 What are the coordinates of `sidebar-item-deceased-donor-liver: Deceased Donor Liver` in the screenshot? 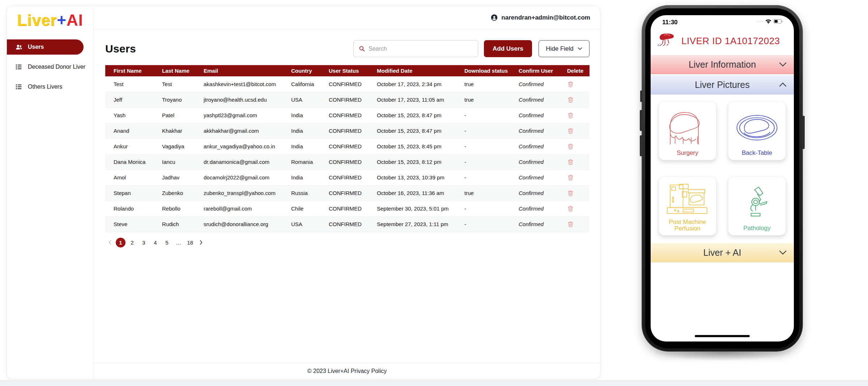 It's located at (50, 67).